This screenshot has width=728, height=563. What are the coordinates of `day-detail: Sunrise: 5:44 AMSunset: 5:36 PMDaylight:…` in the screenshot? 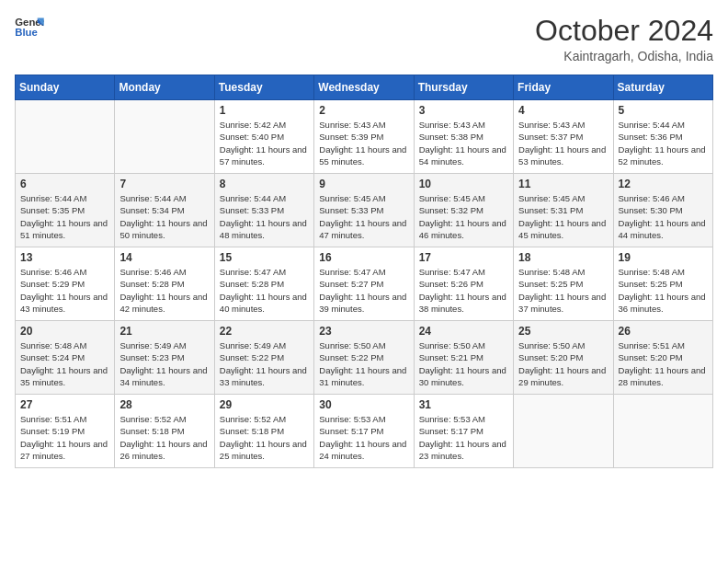 It's located at (664, 144).